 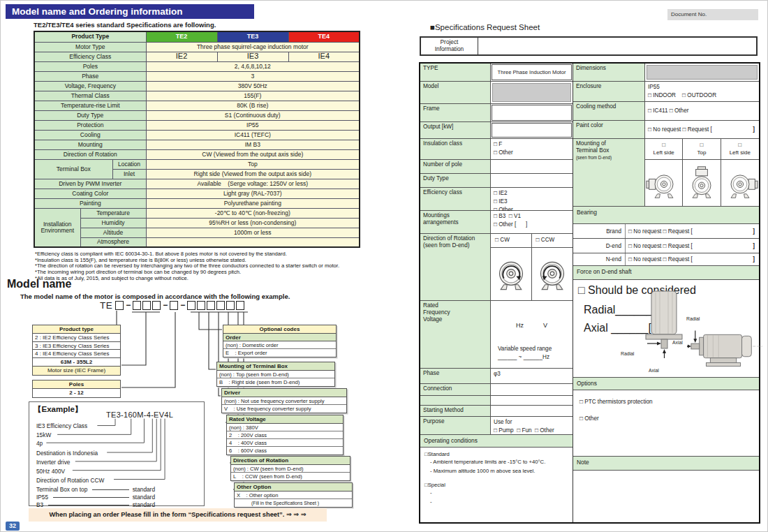 I want to click on bearing-brand-row: Brand□ No request □ Request [], so click(x=666, y=231).